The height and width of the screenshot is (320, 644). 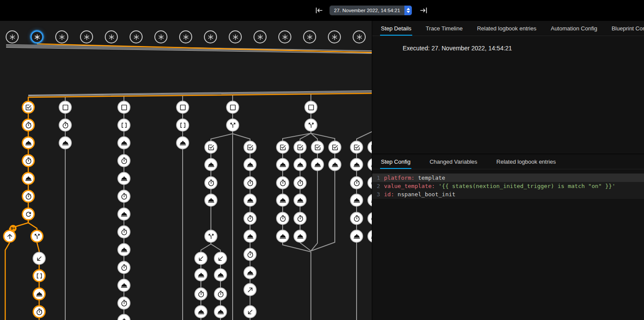 What do you see at coordinates (628, 28) in the screenshot?
I see `tab-blueprint-config: Blueprint Config` at bounding box center [628, 28].